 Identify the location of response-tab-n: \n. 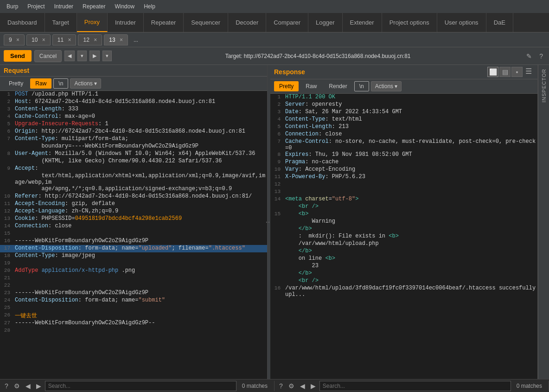
(362, 86).